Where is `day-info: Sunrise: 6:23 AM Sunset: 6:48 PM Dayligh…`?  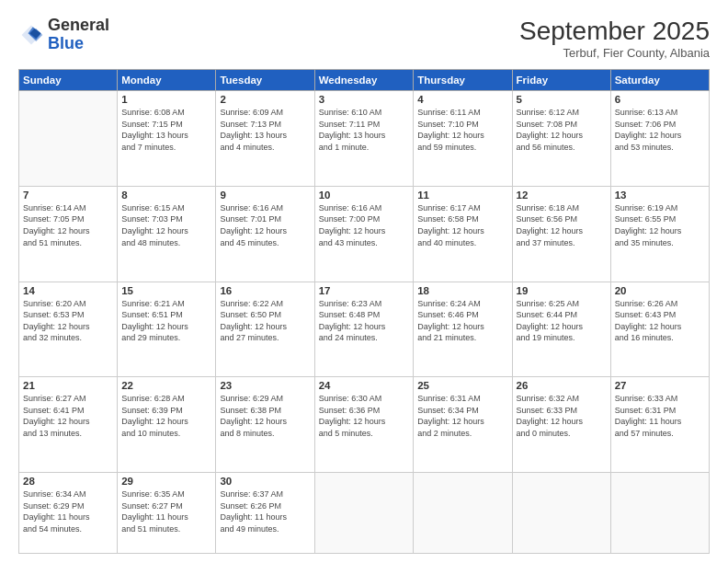 day-info: Sunrise: 6:23 AM Sunset: 6:48 PM Dayligh… is located at coordinates (364, 321).